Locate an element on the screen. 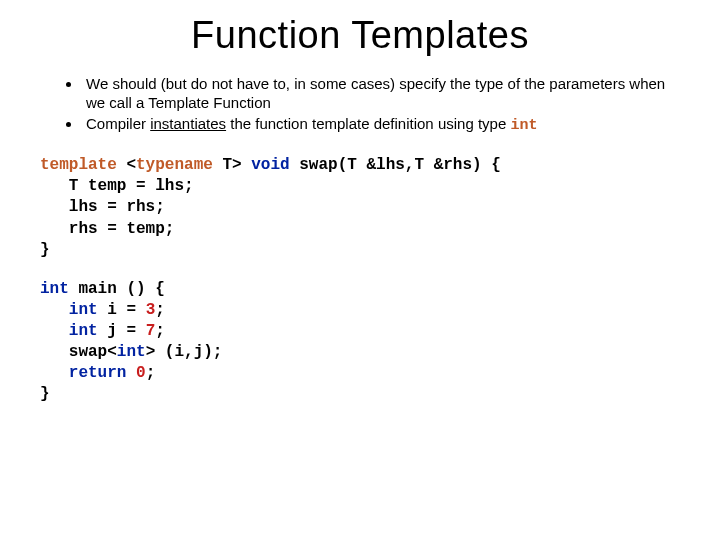  inline-code: int is located at coordinates (524, 126).